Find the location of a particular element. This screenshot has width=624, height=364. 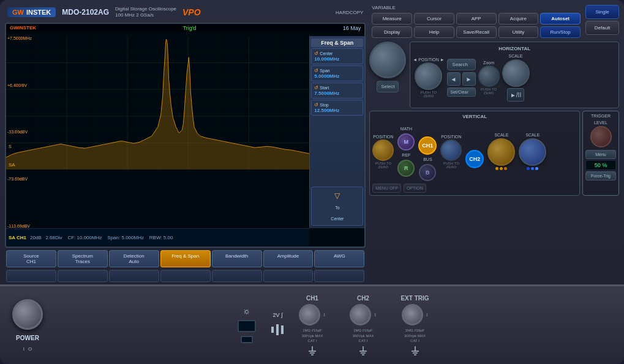

channel-connectors: CH1 ↕ 1MΩ //16pF300Vpk MAXCAT I CH2 is located at coordinates (364, 325).